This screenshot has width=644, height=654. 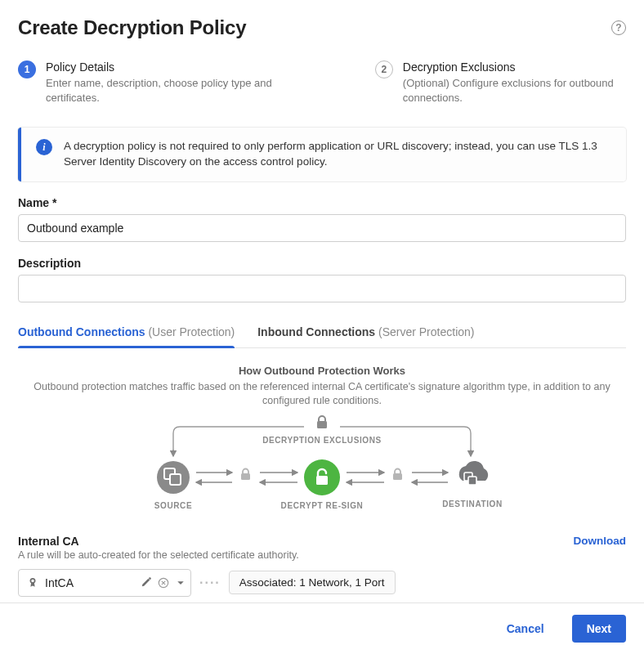 What do you see at coordinates (163, 583) in the screenshot?
I see `clear-icon` at bounding box center [163, 583].